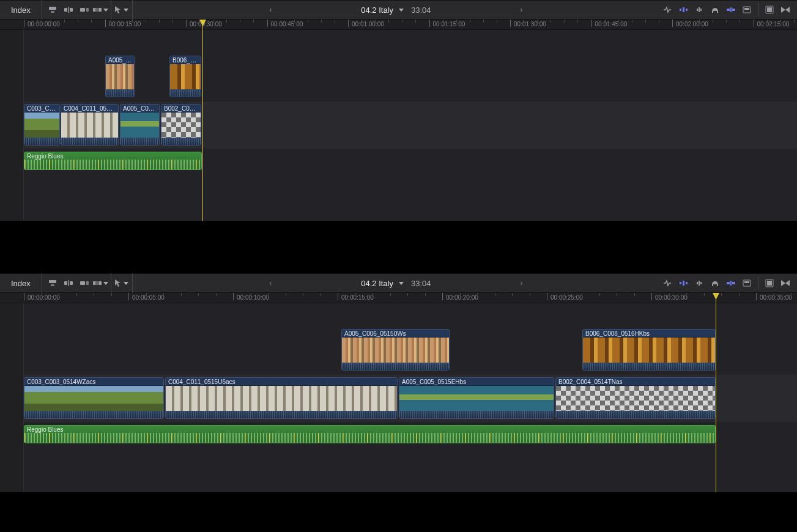 The image size is (797, 532). What do you see at coordinates (181, 125) in the screenshot?
I see `primary-storyline-clip: B002_C004_...` at bounding box center [181, 125].